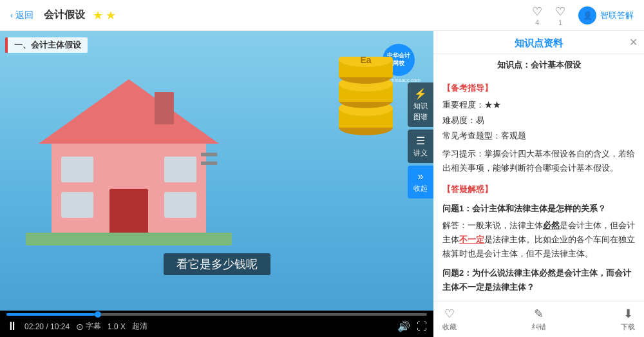 The image size is (644, 337). What do you see at coordinates (216, 323) in the screenshot?
I see `video-controls: ⏸ 02:20 / 10:24 ⊙ 字幕 1.0 X 超清 🔊` at bounding box center [216, 323].